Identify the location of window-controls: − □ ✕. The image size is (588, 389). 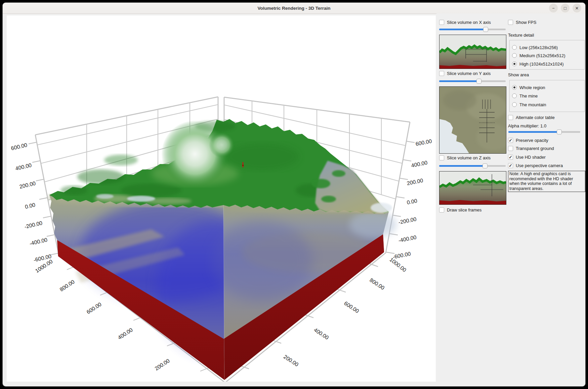
(565, 8).